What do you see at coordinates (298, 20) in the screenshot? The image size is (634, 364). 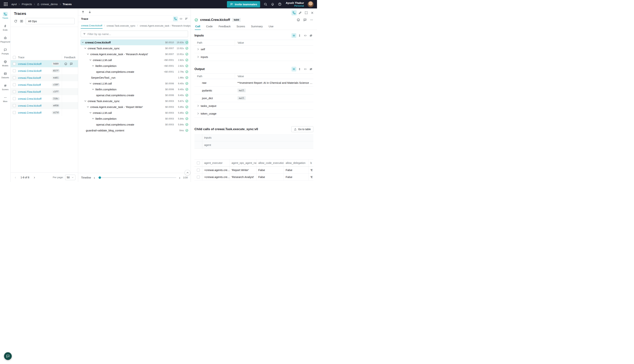 I see `add-reaction-icon` at bounding box center [298, 20].